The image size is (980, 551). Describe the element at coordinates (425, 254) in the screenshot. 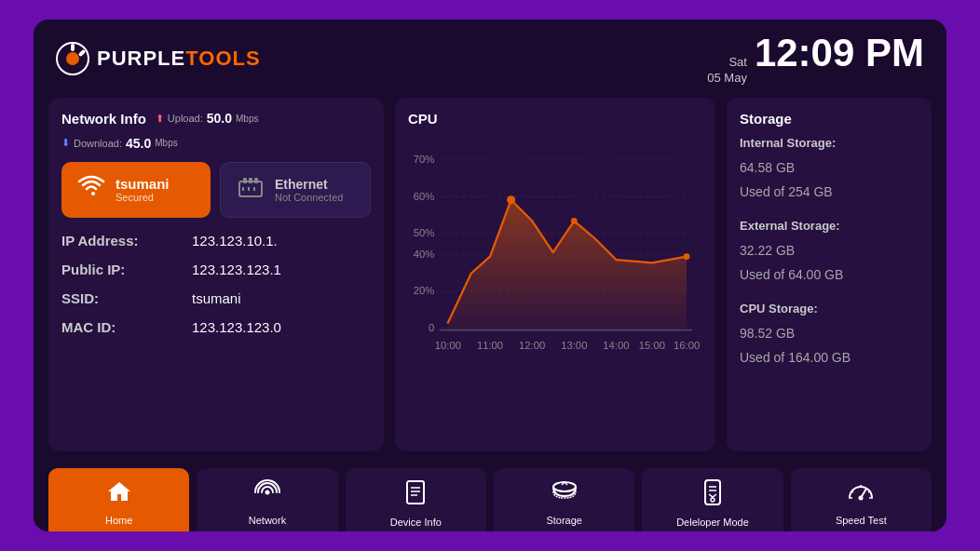

I see `svg-text: 40%` at that location.